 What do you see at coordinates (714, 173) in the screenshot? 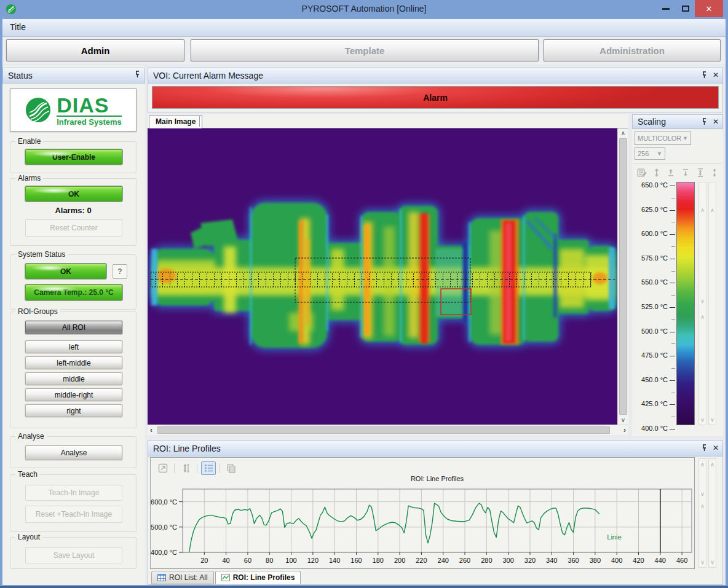
I see `scale-auto-icon` at bounding box center [714, 173].